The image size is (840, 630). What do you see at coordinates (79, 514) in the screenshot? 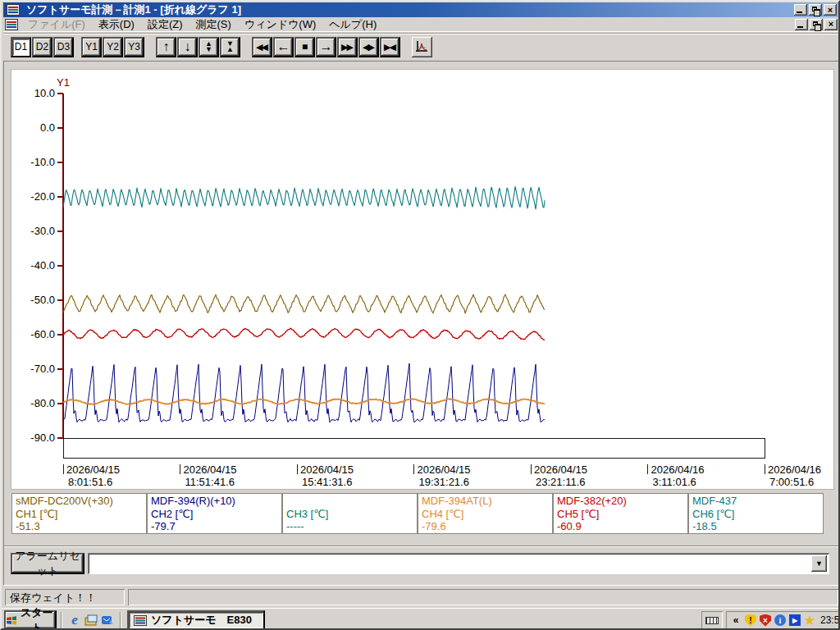
I see `channel-label: CH1 [℃]` at bounding box center [79, 514].